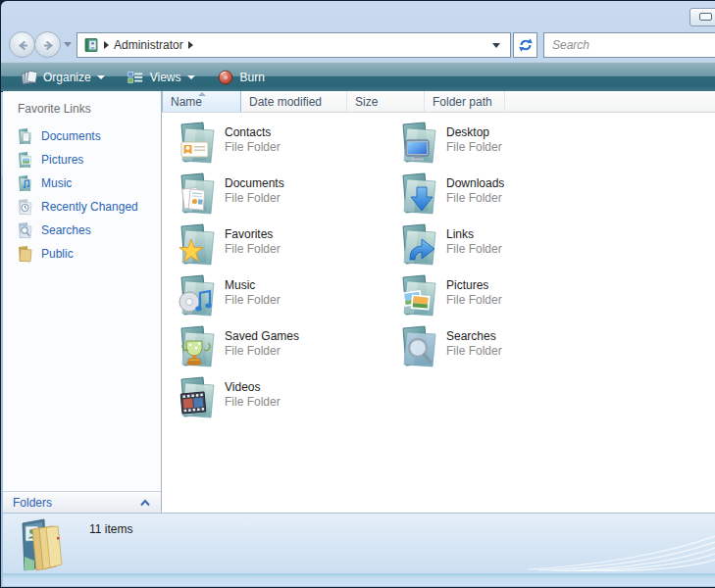 This screenshot has height=588, width=715. What do you see at coordinates (507, 350) in the screenshot?
I see `folder-tile: Searches File Folder` at bounding box center [507, 350].